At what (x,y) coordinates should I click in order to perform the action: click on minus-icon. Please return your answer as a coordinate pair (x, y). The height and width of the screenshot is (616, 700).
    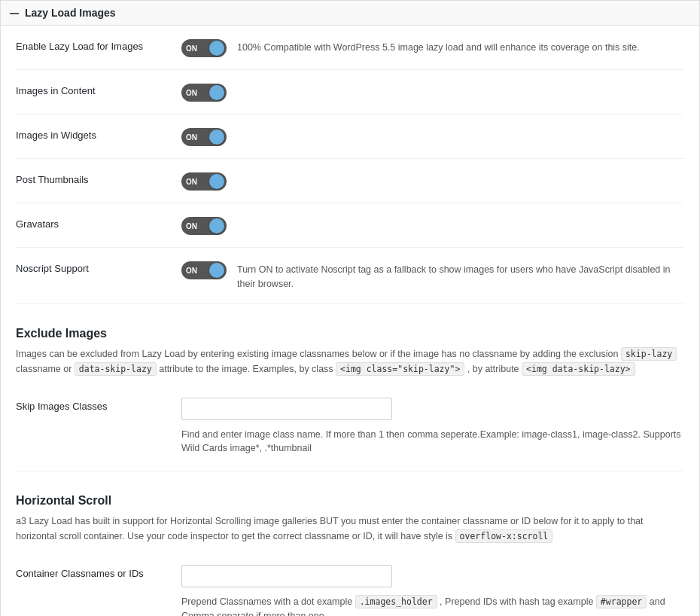
    Looking at the image, I should click on (14, 14).